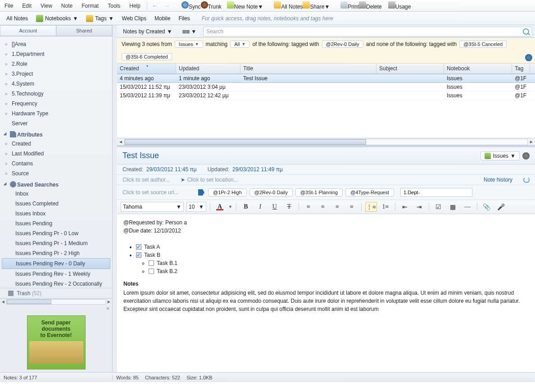 This screenshot has width=535, height=392. I want to click on note-tag-pill: @3St-1 Planning, so click(319, 192).